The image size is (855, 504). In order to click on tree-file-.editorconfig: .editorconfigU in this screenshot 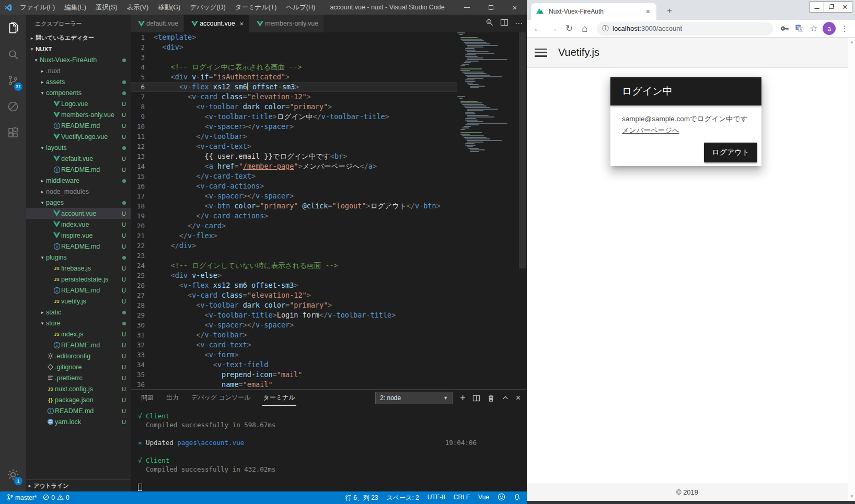, I will do `click(78, 356)`.